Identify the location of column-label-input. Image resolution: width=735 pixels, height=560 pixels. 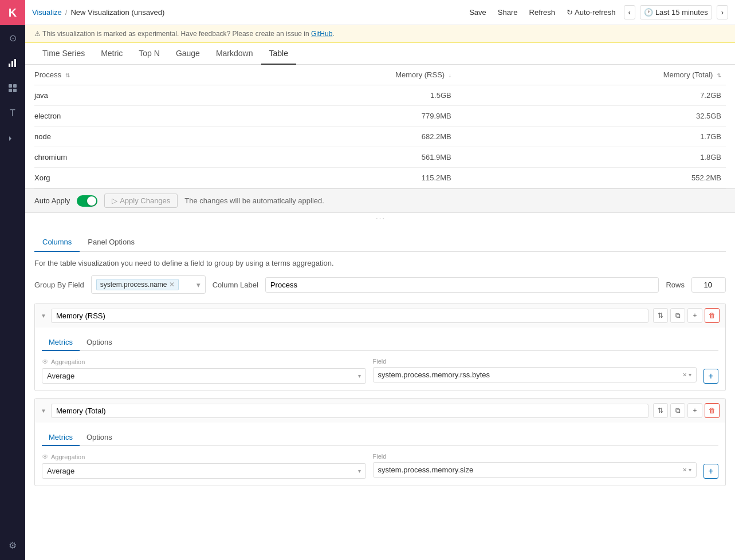
(462, 285).